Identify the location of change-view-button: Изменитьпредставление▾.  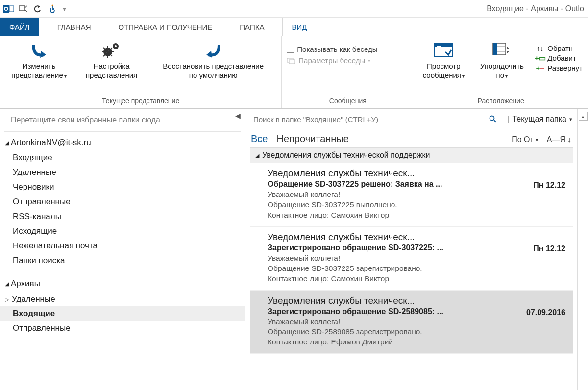
(39, 60).